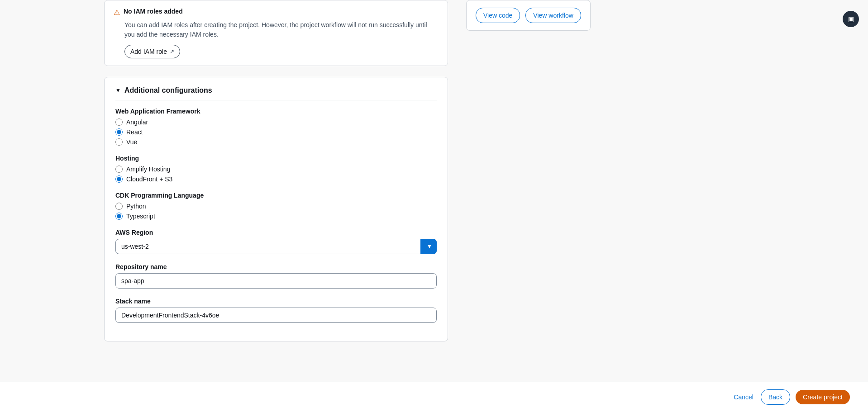 Image resolution: width=868 pixels, height=412 pixels. What do you see at coordinates (276, 310) in the screenshot?
I see `stack-name-group: Stack name` at bounding box center [276, 310].